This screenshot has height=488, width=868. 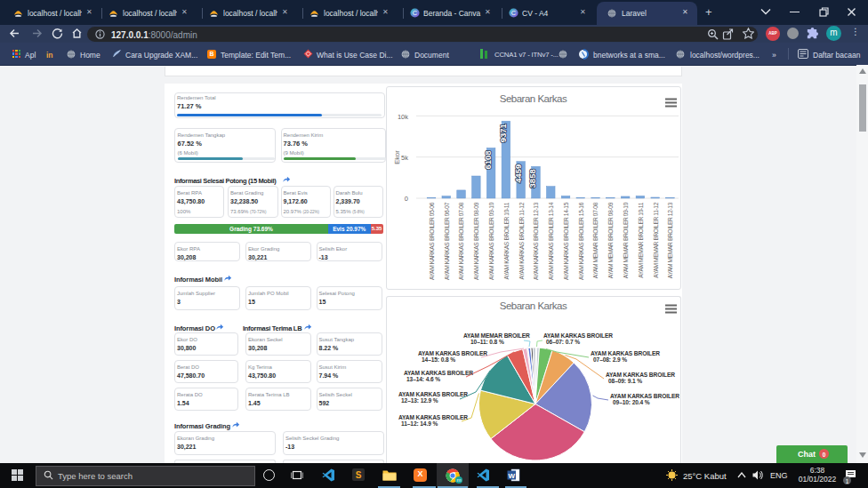 What do you see at coordinates (511, 476) in the screenshot?
I see `svg-text: W` at bounding box center [511, 476].